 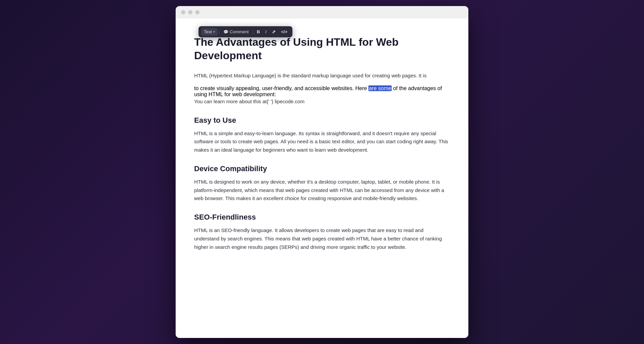 I want to click on page-title: The Advantages of Using HTML for Web Dev…, so click(x=322, y=49).